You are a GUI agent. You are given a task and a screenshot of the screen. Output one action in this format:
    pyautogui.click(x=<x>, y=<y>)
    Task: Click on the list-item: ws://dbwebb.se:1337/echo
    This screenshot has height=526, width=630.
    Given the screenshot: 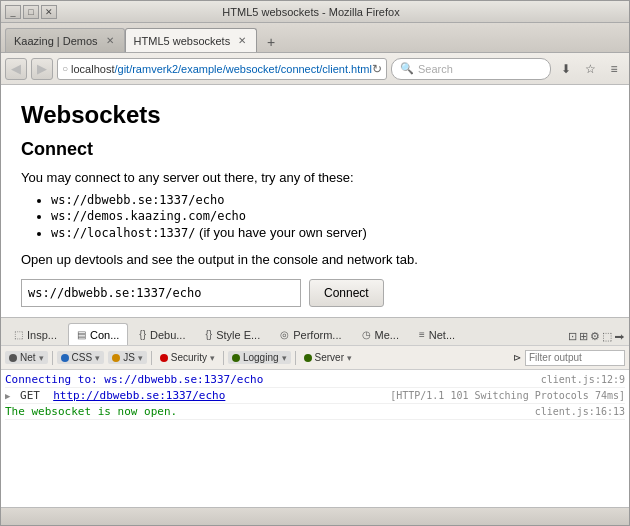 What is the action you would take?
    pyautogui.click(x=330, y=200)
    